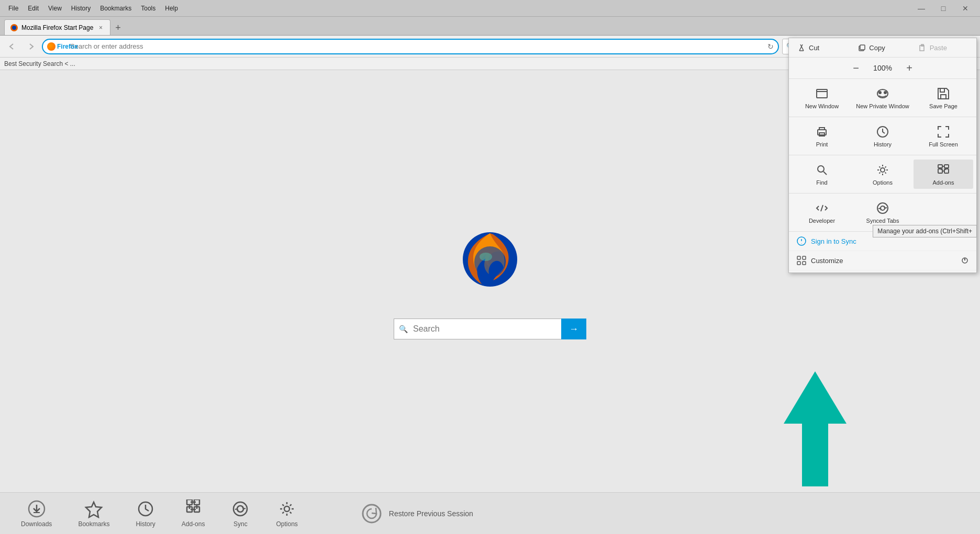 This screenshot has width=980, height=534. What do you see at coordinates (943, 136) in the screenshot?
I see `menu-fullscreen: Full Screen` at bounding box center [943, 136].